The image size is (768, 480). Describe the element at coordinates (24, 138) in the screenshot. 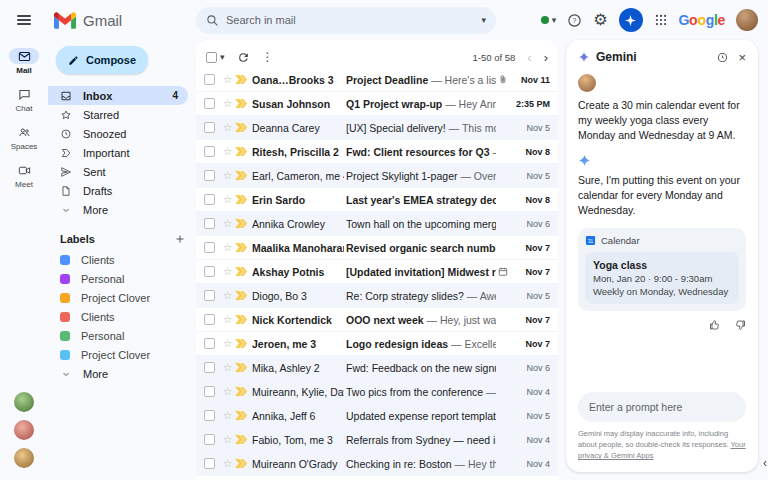

I see `rail-item-spaces: Spaces` at that location.